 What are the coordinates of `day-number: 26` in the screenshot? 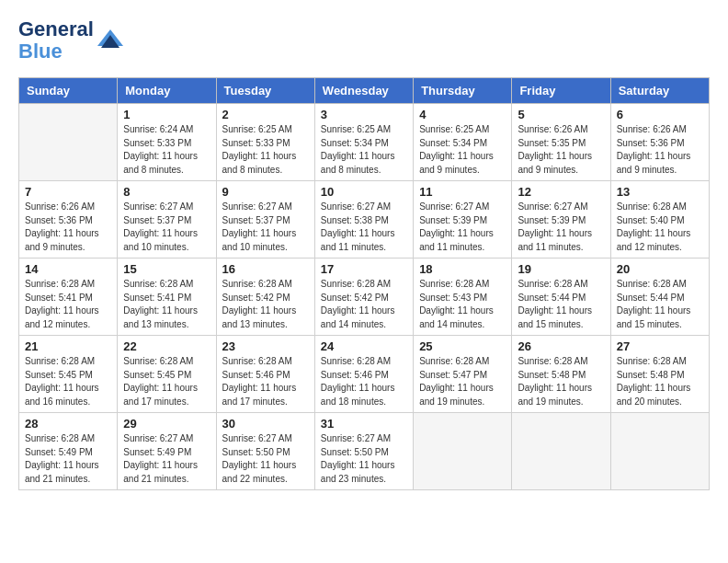 It's located at (561, 346).